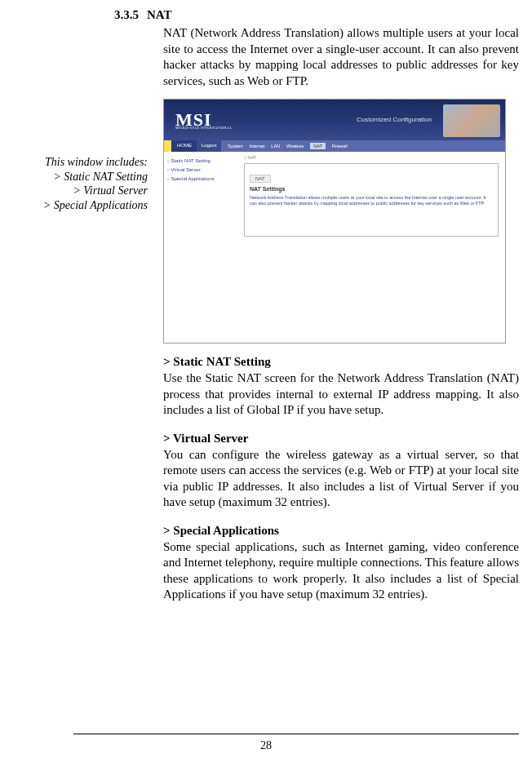 This screenshot has width=532, height=767. What do you see at coordinates (341, 530) in the screenshot?
I see `subsection-heading: > Special Applications` at bounding box center [341, 530].